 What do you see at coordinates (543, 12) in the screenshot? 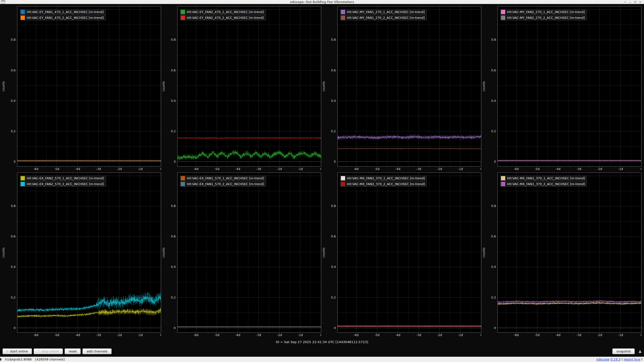
I see `legend-entry: H0:VAC-MY_FAN2_270_1_ACC_INCHSEC [m-tren…` at bounding box center [543, 12].